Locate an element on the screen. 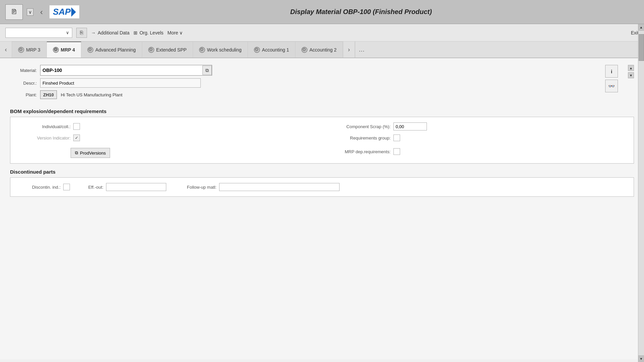 The image size is (644, 362). eff-out-label: Eff.-out: is located at coordinates (92, 187).